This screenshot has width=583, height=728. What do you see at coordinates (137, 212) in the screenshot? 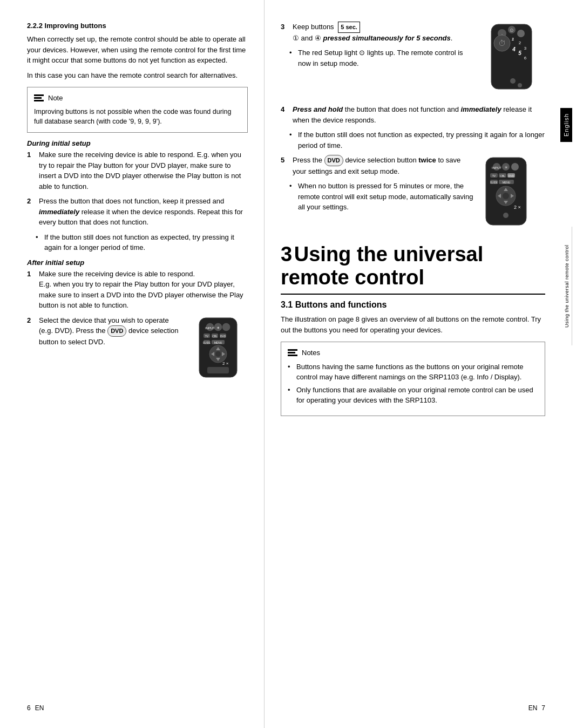
I see `list-item: 2 Press the button that does not functio…` at bounding box center [137, 212].